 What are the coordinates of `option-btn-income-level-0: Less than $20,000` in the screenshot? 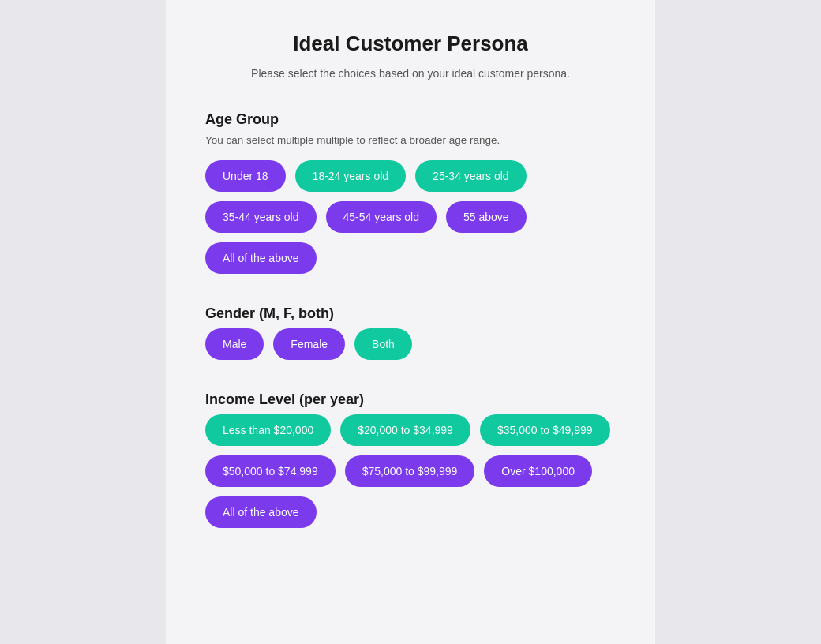 It's located at (268, 430).